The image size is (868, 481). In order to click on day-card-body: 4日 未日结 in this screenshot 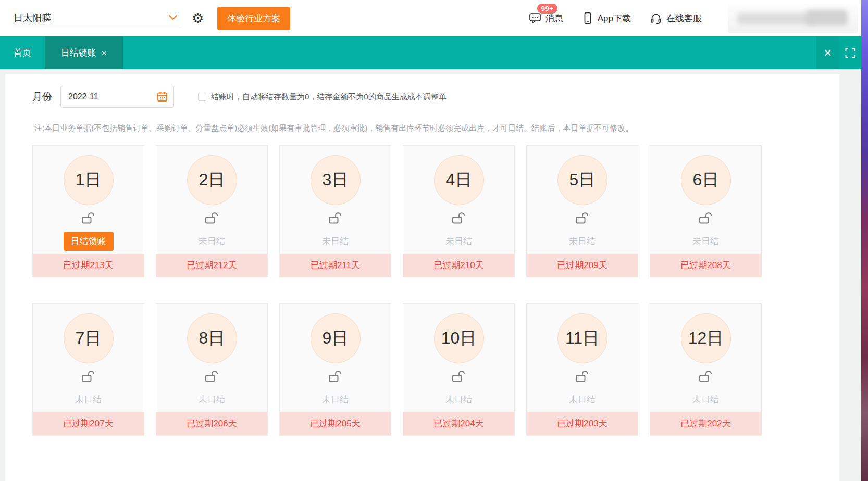, I will do `click(458, 200)`.